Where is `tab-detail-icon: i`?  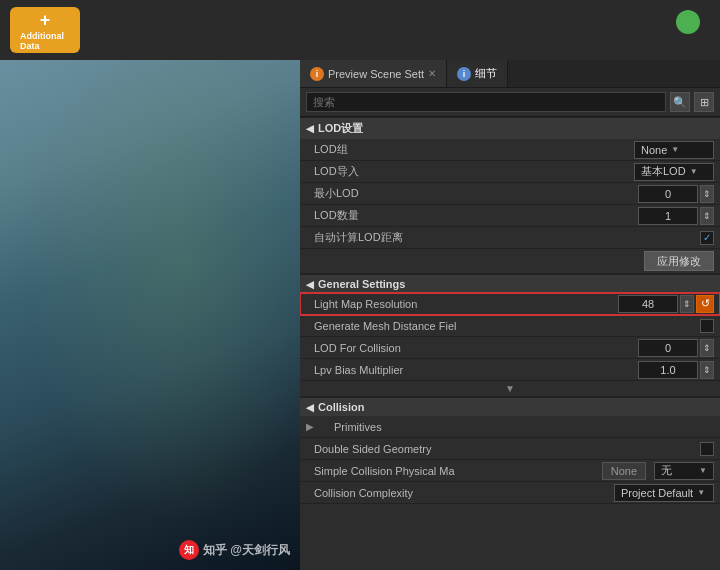
tab-detail-icon: i is located at coordinates (464, 74).